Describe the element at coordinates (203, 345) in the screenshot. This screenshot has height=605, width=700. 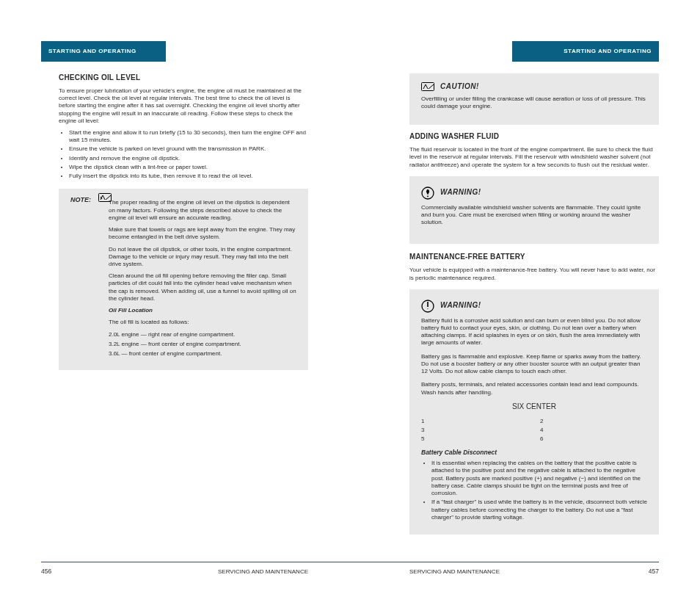
I see `engine-list: 2.0L engine — right rear of engine compa…` at that location.